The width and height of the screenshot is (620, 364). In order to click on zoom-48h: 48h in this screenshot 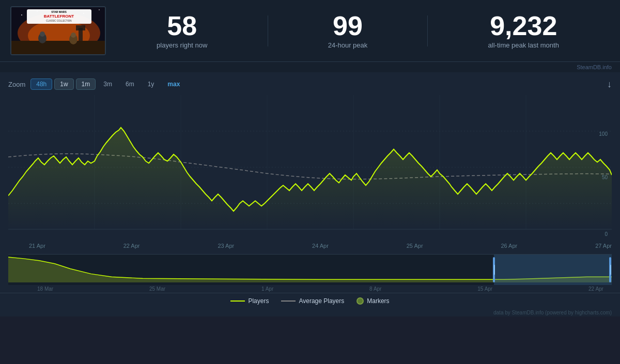, I will do `click(41, 84)`.